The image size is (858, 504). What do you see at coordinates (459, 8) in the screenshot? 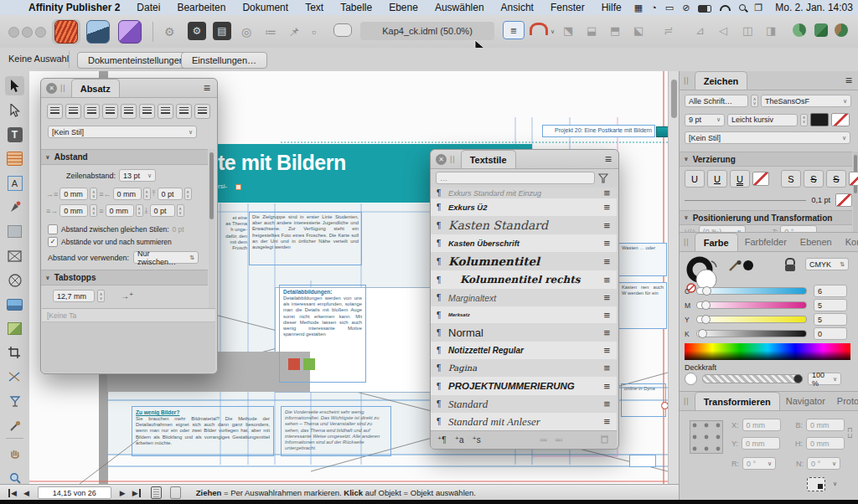
I see `menu-auswaehlen: Auswählen` at bounding box center [459, 8].